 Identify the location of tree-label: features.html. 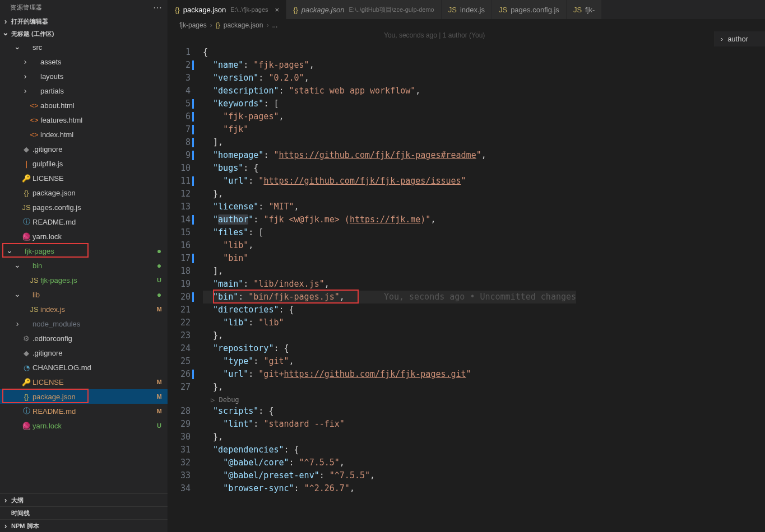
(98, 120).